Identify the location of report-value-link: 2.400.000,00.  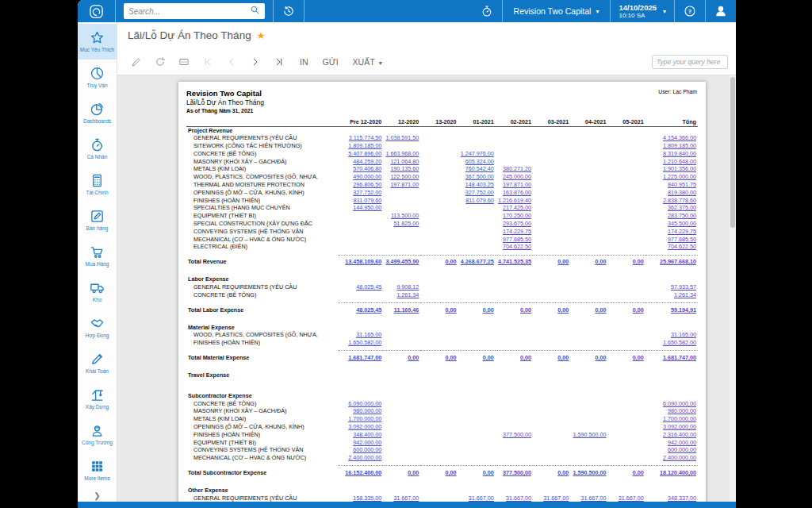
(365, 457).